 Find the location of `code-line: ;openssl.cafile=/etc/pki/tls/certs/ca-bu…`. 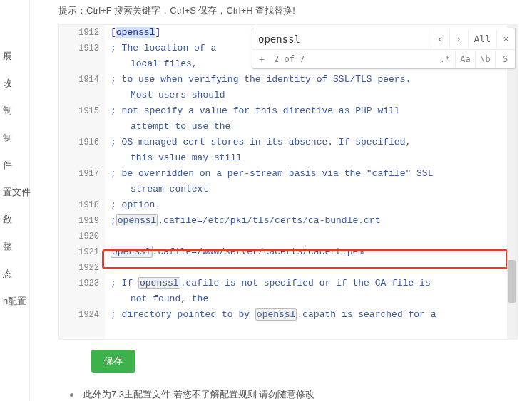

code-line: ;openssl.cafile=/etc/pki/tls/certs/ca-bu… is located at coordinates (314, 221).